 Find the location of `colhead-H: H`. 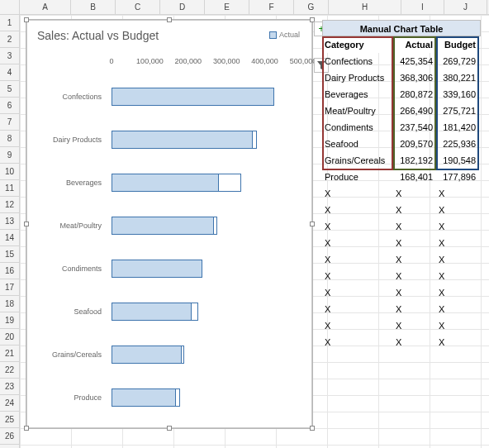

colhead-H: H is located at coordinates (365, 7).